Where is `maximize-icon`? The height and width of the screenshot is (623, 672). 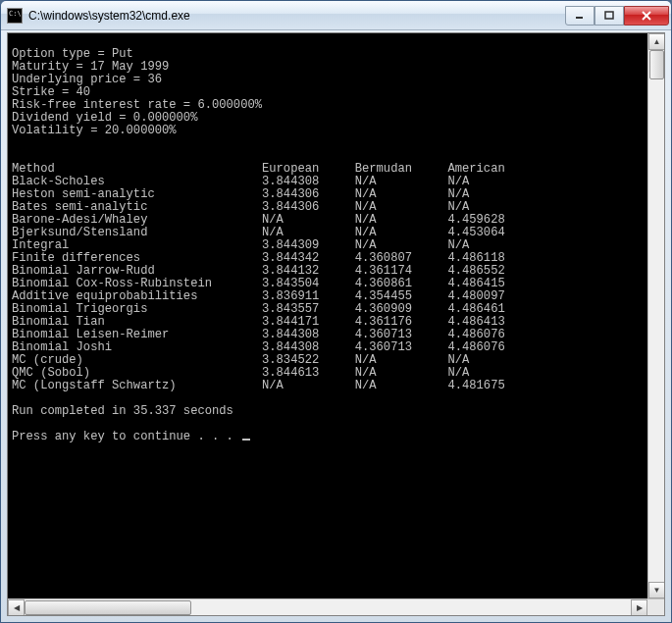 maximize-icon is located at coordinates (609, 16).